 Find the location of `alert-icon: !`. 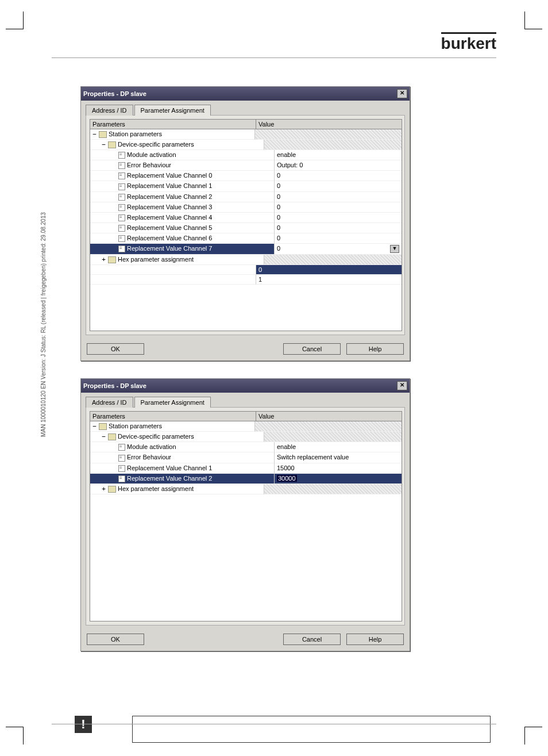

alert-icon: ! is located at coordinates (83, 724).